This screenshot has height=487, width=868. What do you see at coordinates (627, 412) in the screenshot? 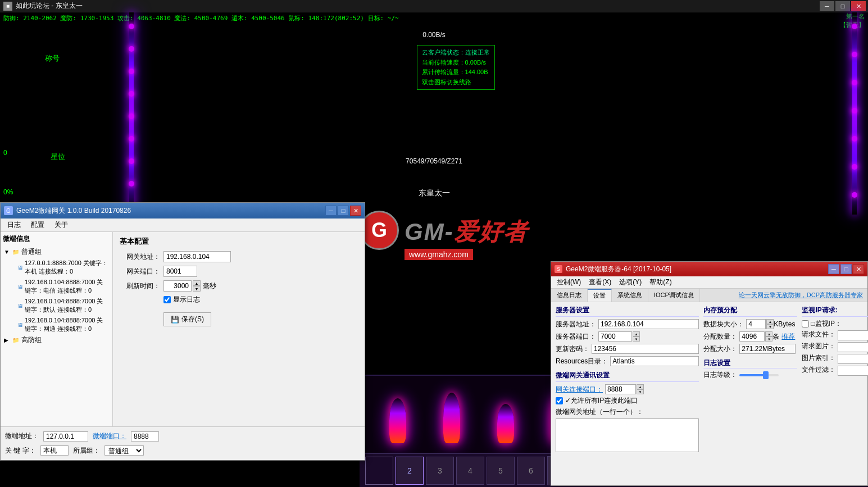
I see `gateway-addr-label: 微端网关地址（一行一个）：` at bounding box center [627, 412].